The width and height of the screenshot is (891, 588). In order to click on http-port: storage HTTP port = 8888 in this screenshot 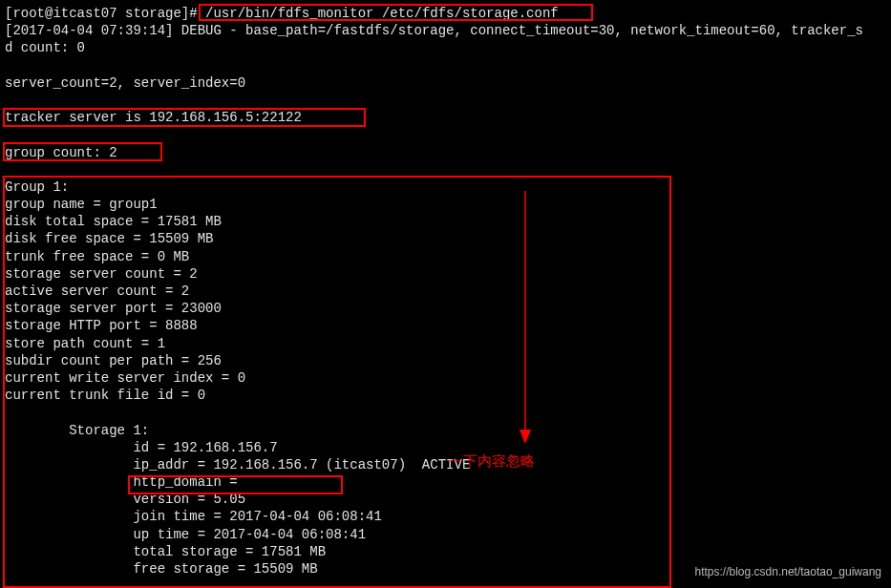, I will do `click(445, 326)`.